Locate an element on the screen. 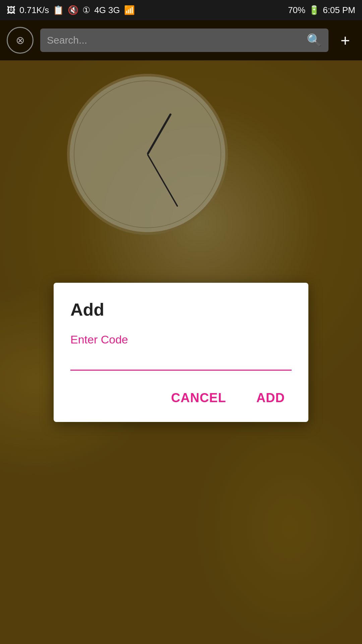 This screenshot has height=644, width=362. status-bar-right: 70% 🔋 6:05 PM is located at coordinates (322, 10).